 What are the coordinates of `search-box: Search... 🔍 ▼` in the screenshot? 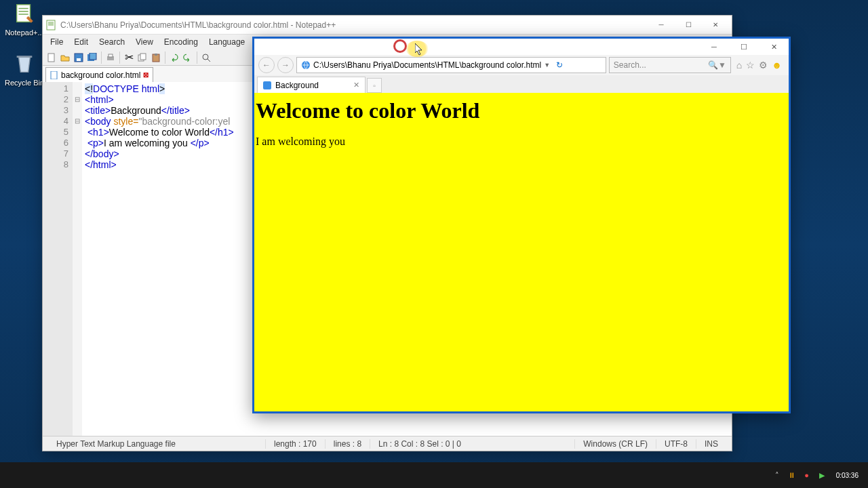 It's located at (670, 65).